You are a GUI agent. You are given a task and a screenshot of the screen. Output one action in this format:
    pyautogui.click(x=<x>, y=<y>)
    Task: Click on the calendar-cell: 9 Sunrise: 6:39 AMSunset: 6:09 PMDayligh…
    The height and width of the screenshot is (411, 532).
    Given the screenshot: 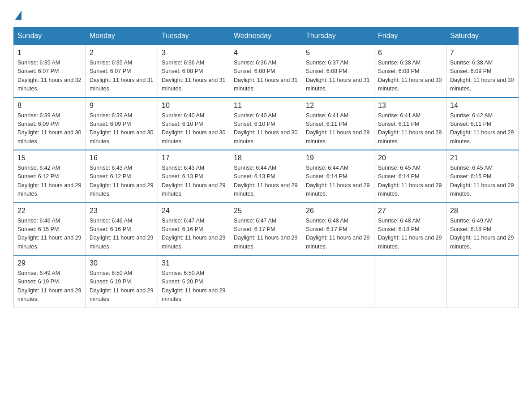 What is the action you would take?
    pyautogui.click(x=122, y=124)
    